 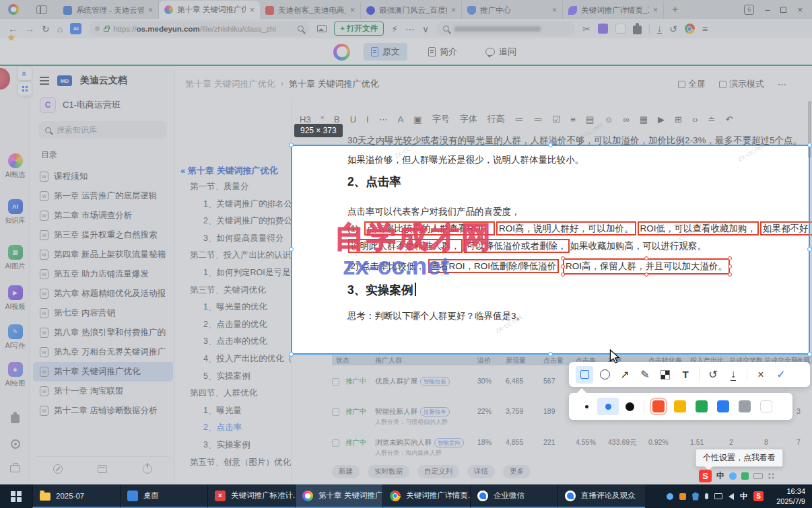 What do you see at coordinates (15, 213) in the screenshot?
I see `ai-rail-item: AI 知识库` at bounding box center [15, 213].